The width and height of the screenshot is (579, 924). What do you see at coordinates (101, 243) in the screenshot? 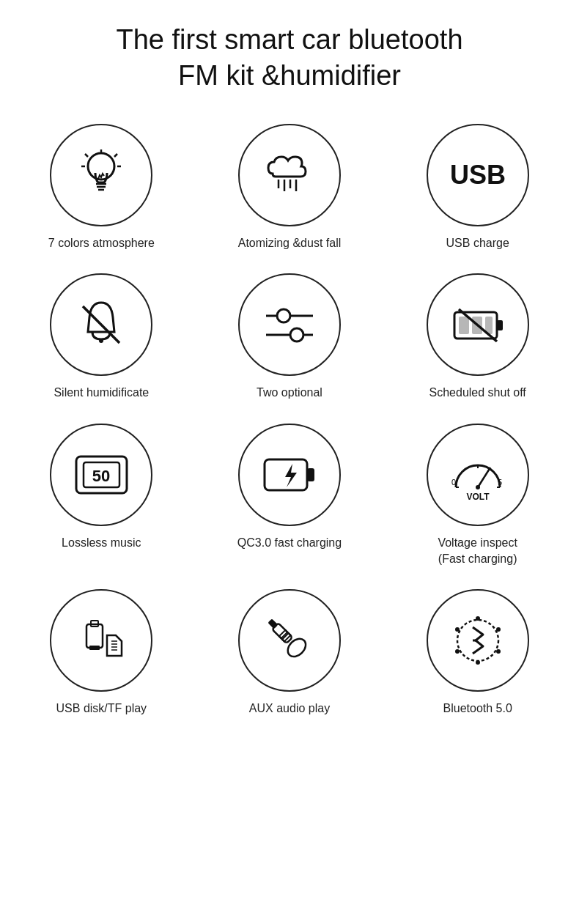
I see `feature-label-atmosphere: 7 colors atmosphere` at bounding box center [101, 243].